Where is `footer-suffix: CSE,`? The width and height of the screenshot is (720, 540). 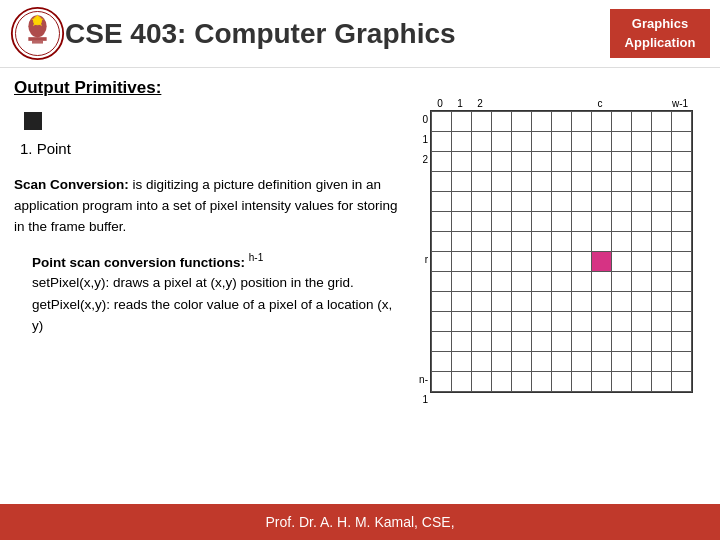 footer-suffix: CSE, is located at coordinates (438, 522).